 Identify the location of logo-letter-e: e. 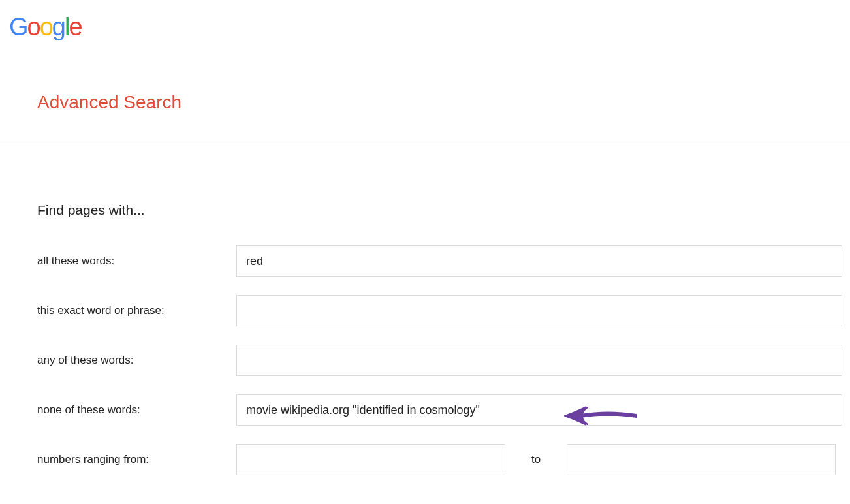
(74, 27).